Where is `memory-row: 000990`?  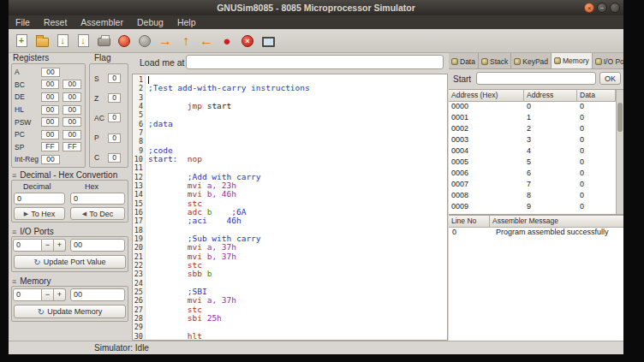 memory-row: 000990 is located at coordinates (536, 207).